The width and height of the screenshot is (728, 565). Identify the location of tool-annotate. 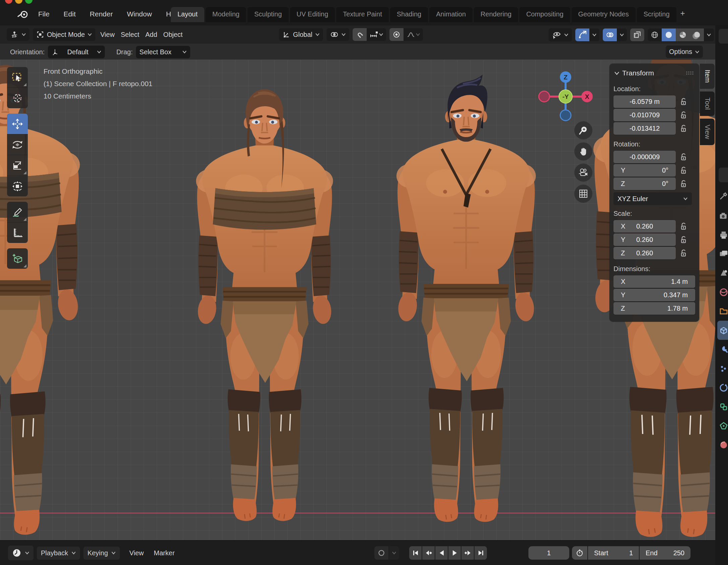
(17, 212).